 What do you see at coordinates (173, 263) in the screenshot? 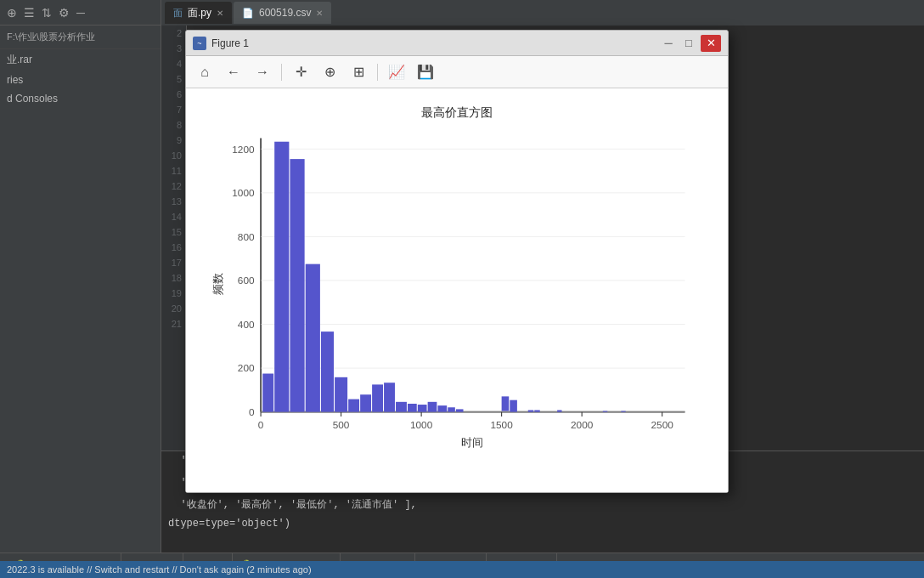
I see `line-num-17: 17` at bounding box center [173, 263].